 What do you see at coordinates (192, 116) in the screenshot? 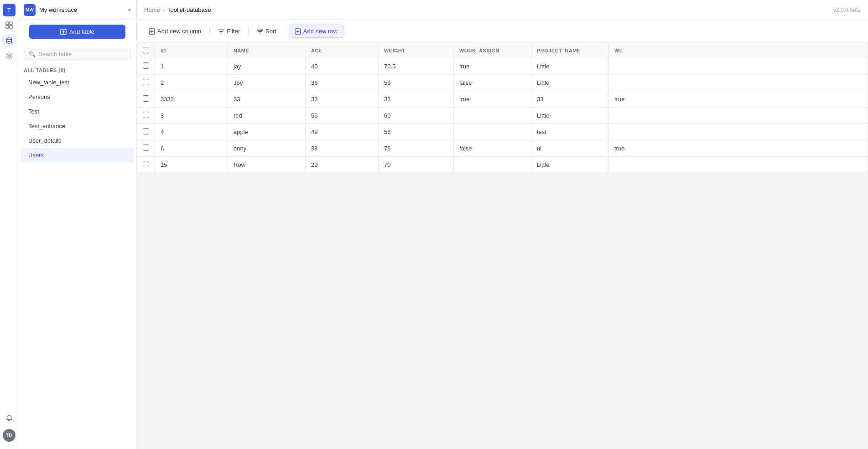
I see `cell-id: 3` at bounding box center [192, 116].